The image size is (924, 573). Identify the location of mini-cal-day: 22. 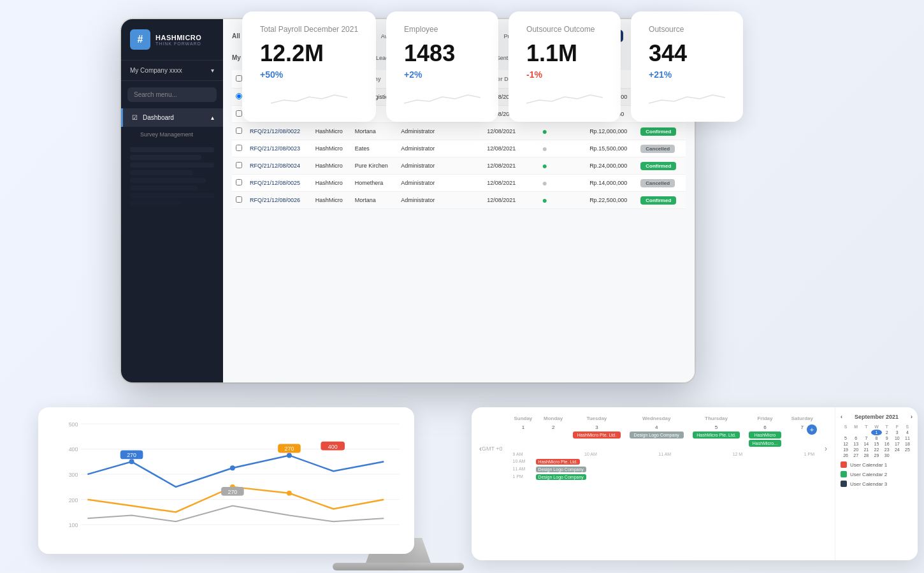
(876, 450).